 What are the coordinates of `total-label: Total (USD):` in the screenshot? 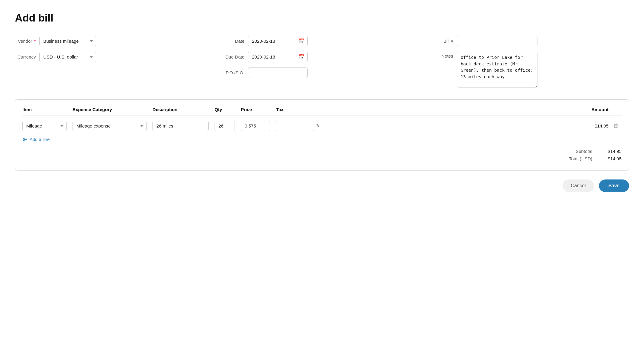 It's located at (579, 159).